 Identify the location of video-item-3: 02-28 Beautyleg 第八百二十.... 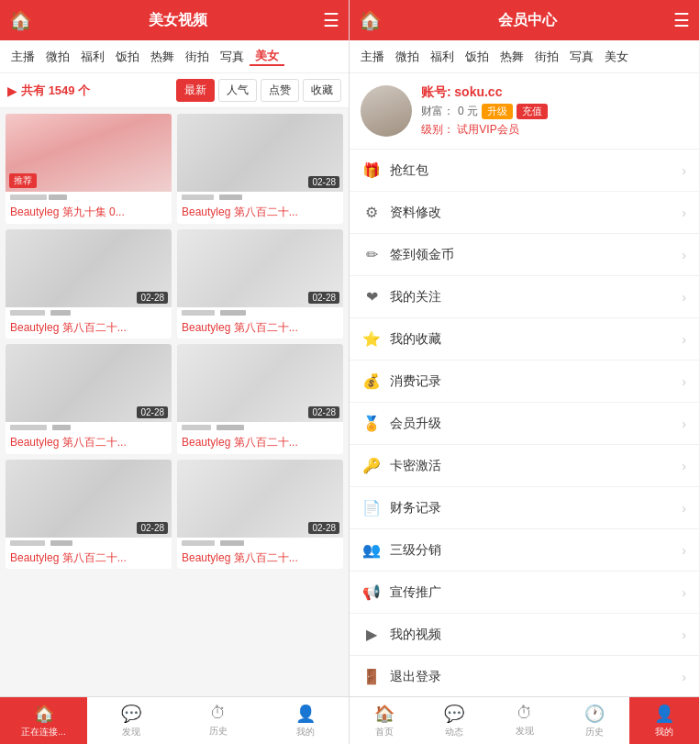
(88, 284).